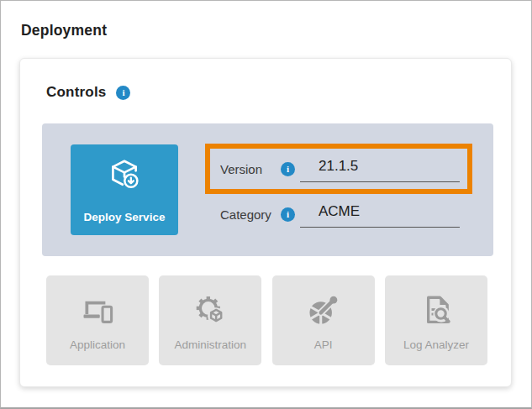 The image size is (532, 409). What do you see at coordinates (76, 92) in the screenshot?
I see `controls-heading: Controls` at bounding box center [76, 92].